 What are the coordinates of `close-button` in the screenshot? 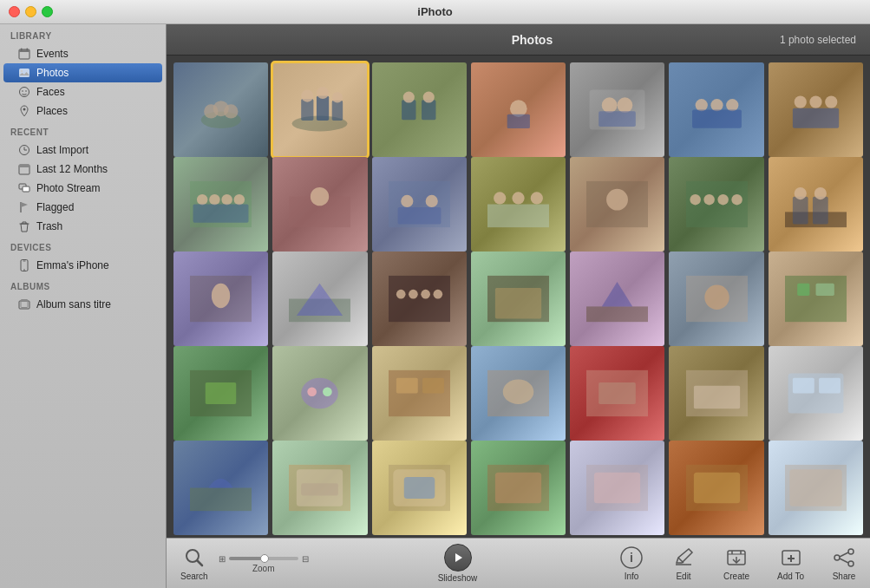 It's located at (14, 12).